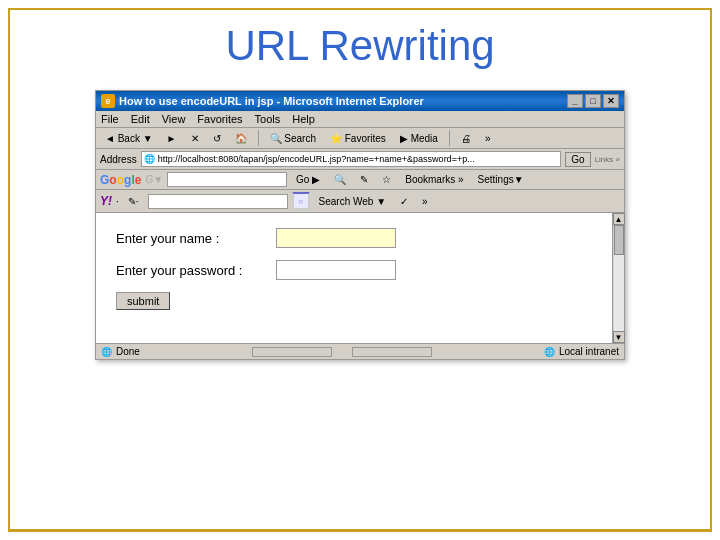  Describe the element at coordinates (301, 201) in the screenshot. I see `yahoo-spinner: ○` at that location.